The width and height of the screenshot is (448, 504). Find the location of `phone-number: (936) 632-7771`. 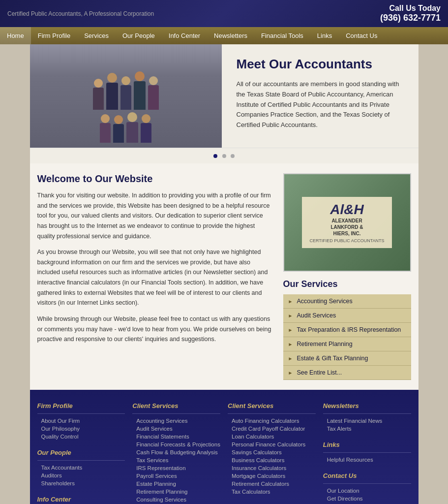

phone-number: (936) 632-7771 is located at coordinates (410, 18).